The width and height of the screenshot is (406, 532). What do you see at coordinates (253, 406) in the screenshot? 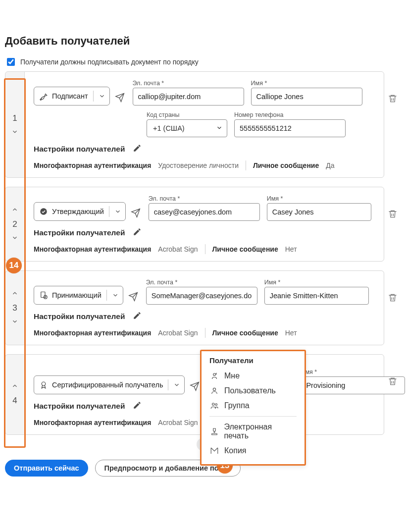
I see `popup-item-group: Группа` at bounding box center [253, 406].